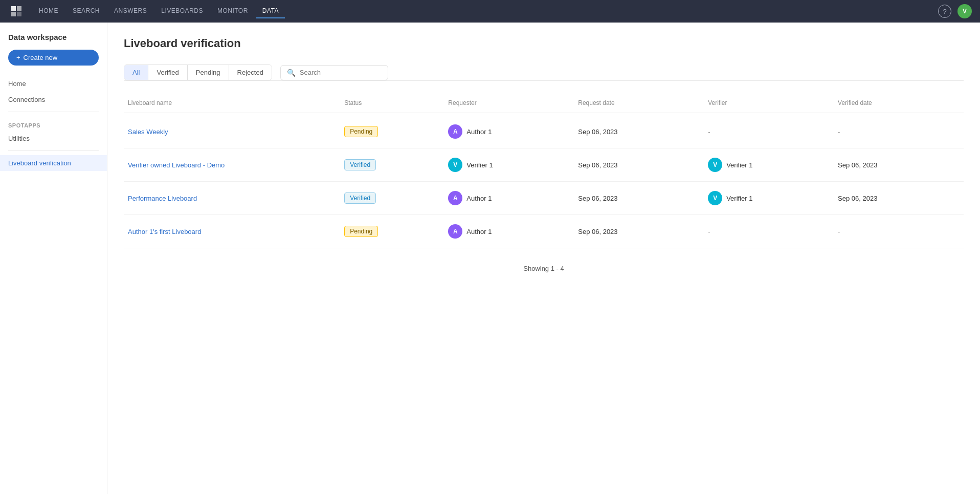 The width and height of the screenshot is (980, 494). Describe the element at coordinates (53, 99) in the screenshot. I see `sidebar-item-connections: Connections` at that location.